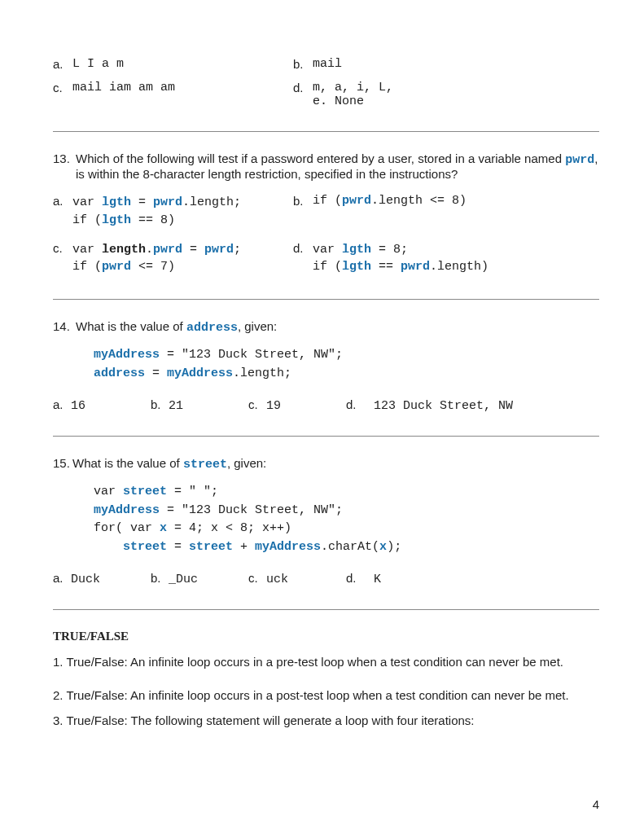 Image resolution: width=644 pixels, height=834 pixels. Describe the element at coordinates (78, 406) in the screenshot. I see `opt-value: 16` at that location.